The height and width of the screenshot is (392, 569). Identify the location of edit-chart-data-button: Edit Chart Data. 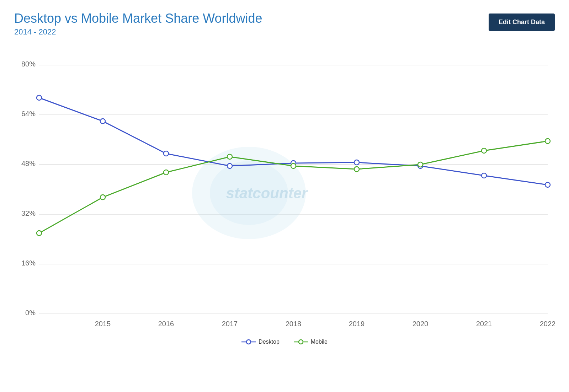
(522, 22).